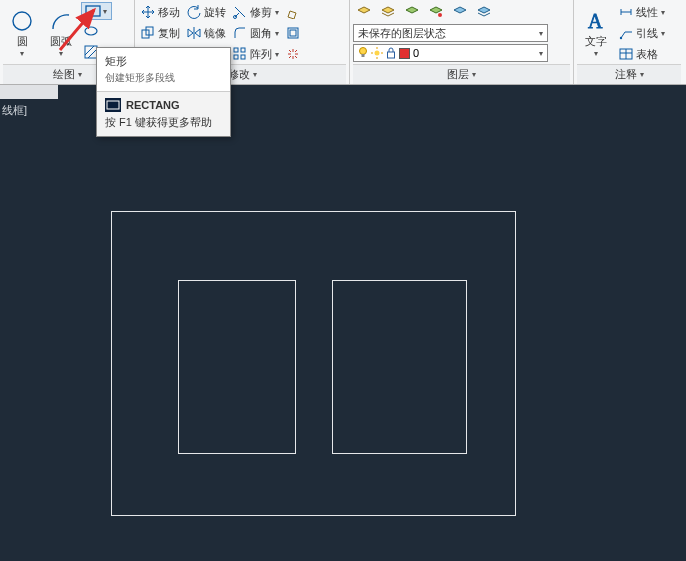 This screenshot has height=561, width=686. Describe the element at coordinates (256, 54) in the screenshot. I see `array-button: 阵列▾` at that location.